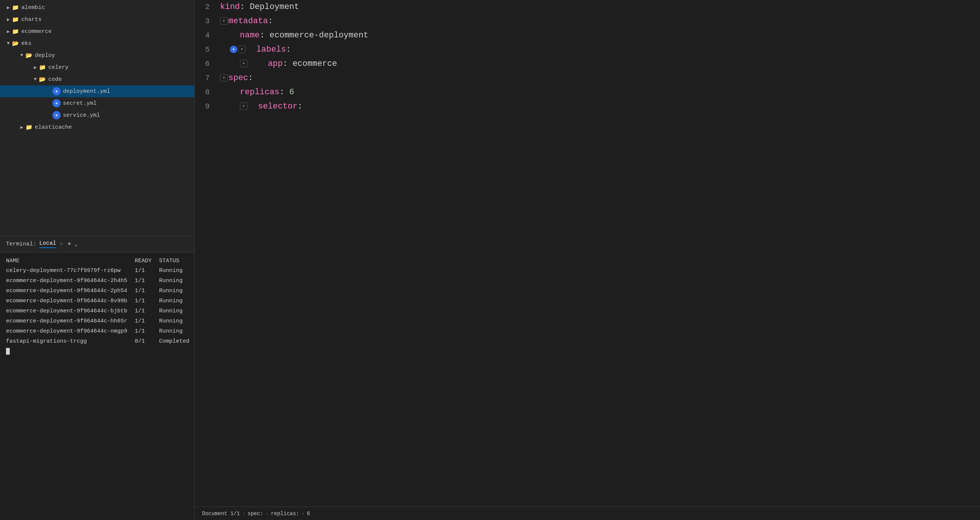  I want to click on tree-item-label: secret.yml, so click(80, 103).